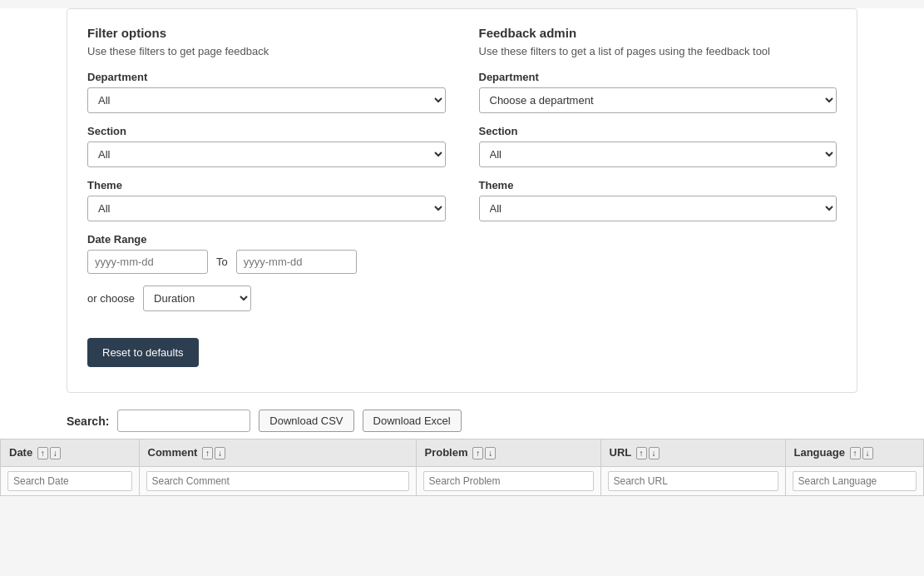 The height and width of the screenshot is (576, 924). I want to click on sort-url-asc-icon: ↑, so click(642, 453).